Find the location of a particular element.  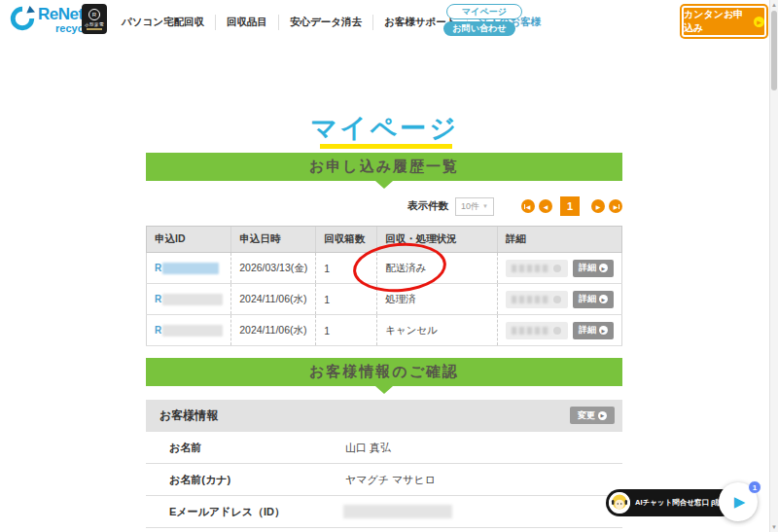

table-header-row: 申込ID 申込日時 回収箱数 回収・処理状況 詳細 is located at coordinates (385, 239).